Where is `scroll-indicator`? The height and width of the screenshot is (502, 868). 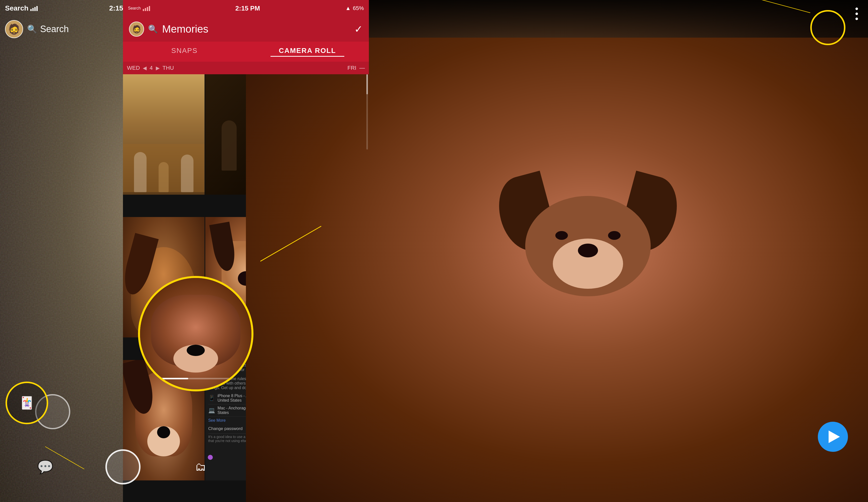 scroll-indicator is located at coordinates (367, 112).